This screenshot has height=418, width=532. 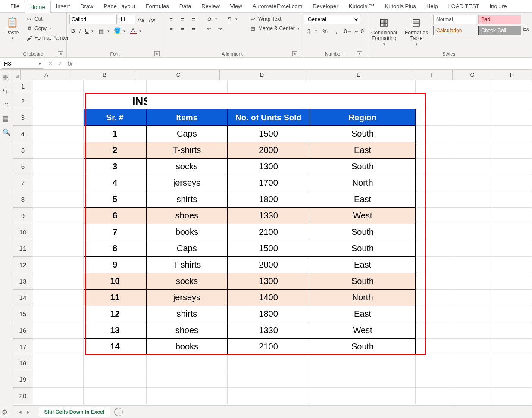 What do you see at coordinates (474, 380) in the screenshot?
I see `cell-G19` at bounding box center [474, 380].